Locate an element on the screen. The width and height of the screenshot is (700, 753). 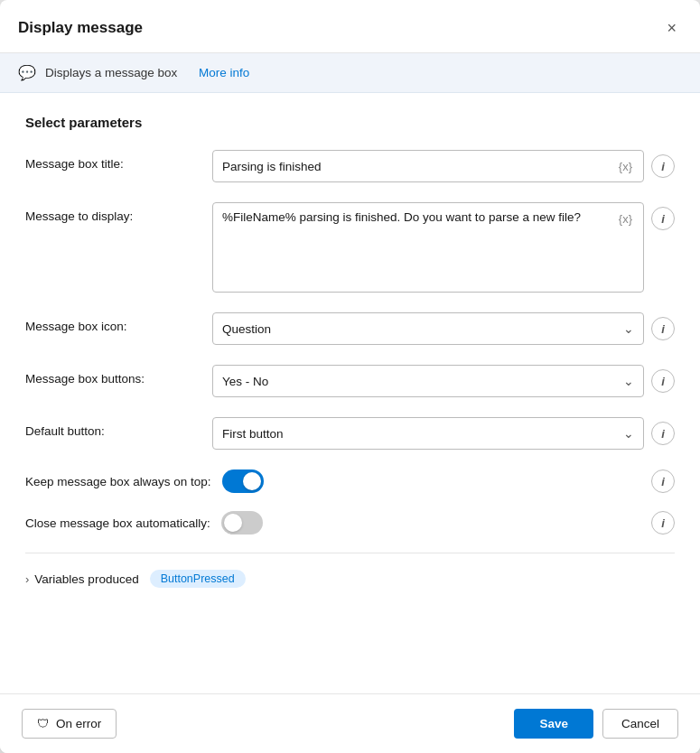
message-box-title-row: Message box title: {x} i is located at coordinates (350, 166).